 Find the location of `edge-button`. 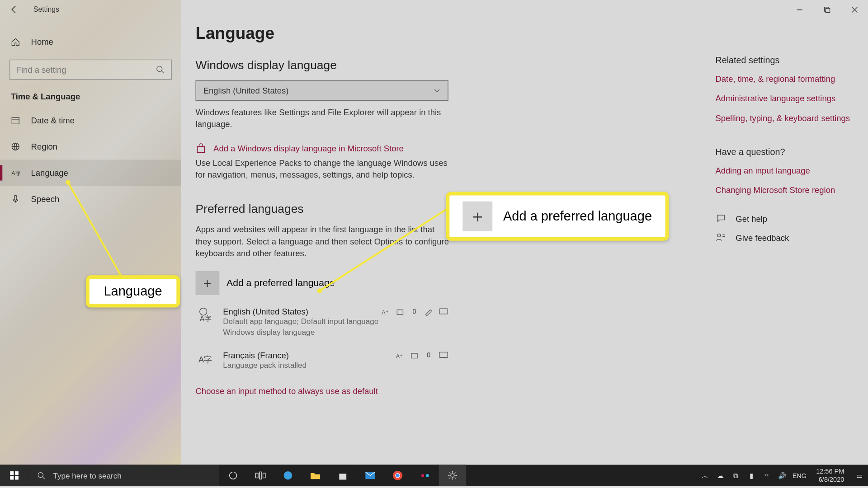

edge-button is located at coordinates (288, 475).